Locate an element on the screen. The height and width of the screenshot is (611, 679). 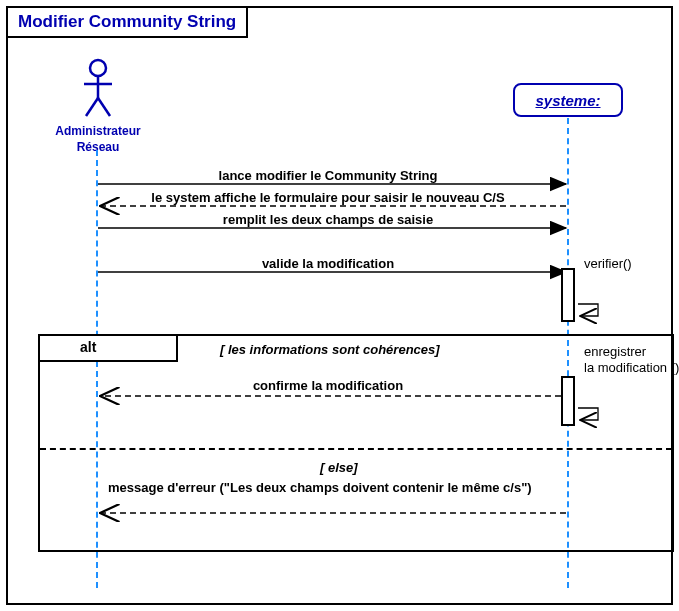
msg-remplit: remplit les deux champs de saisie is located at coordinates (328, 220).